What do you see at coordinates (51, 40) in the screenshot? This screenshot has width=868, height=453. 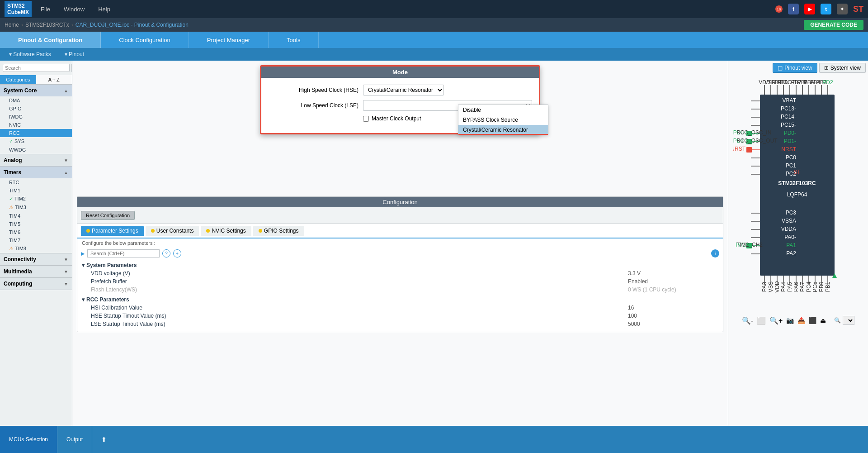 I see `tab-pinout-config: Pinout & Configuration` at bounding box center [51, 40].